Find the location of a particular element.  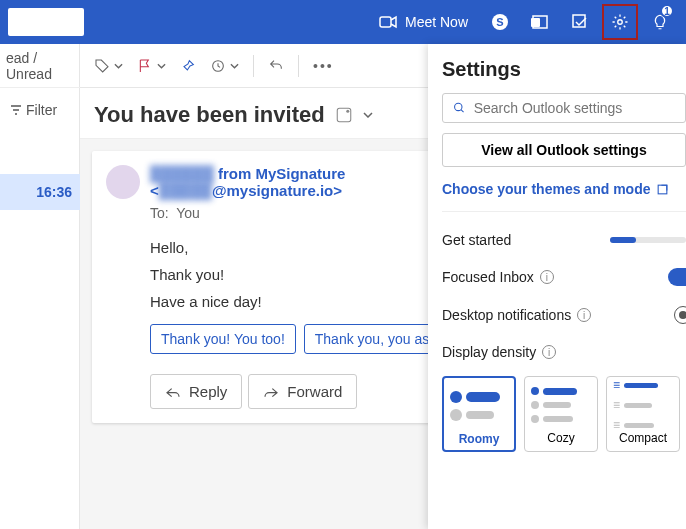

undo-icon is located at coordinates (276, 66).